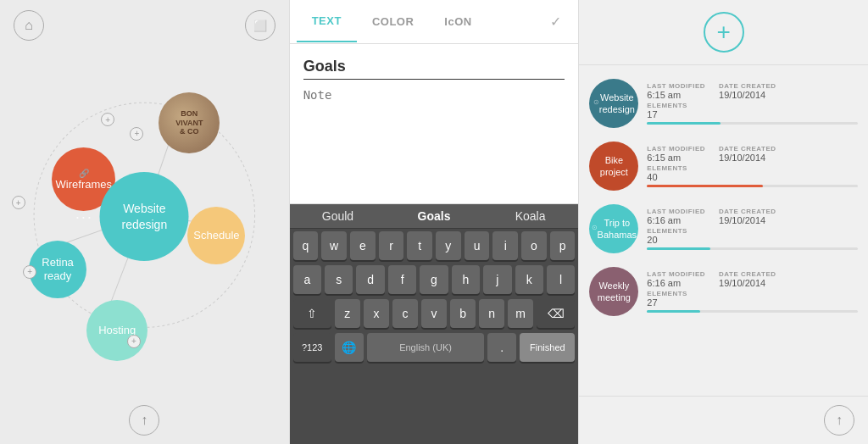 This screenshot has width=868, height=444. I want to click on key-l: l, so click(561, 280).